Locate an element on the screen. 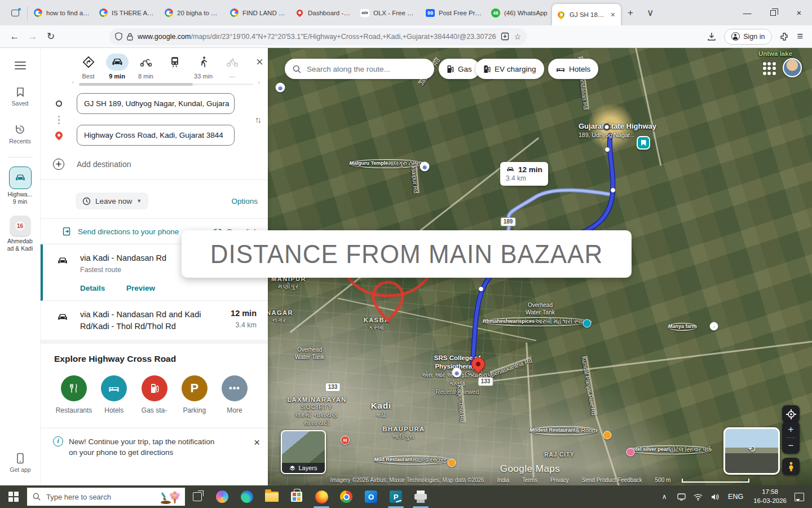 The height and width of the screenshot is (508, 812). places-shortcut: 16 is located at coordinates (20, 226).